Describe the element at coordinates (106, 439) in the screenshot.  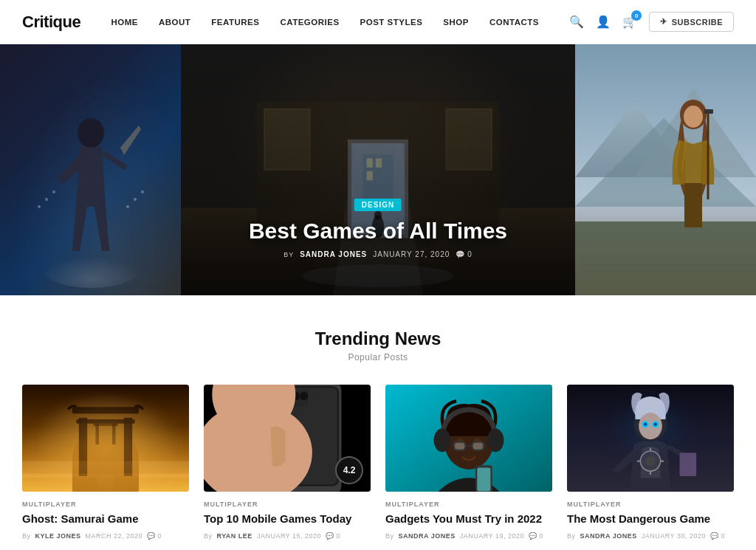
I see `card-1-image` at that location.